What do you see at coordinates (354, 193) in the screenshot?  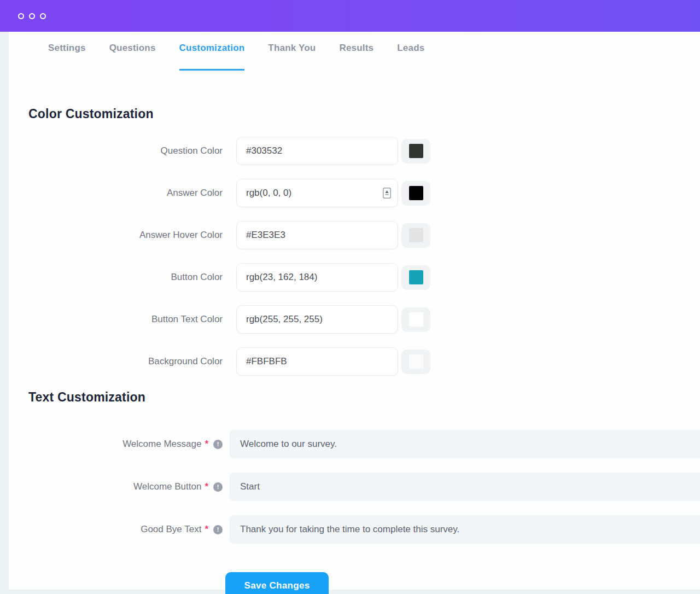 I see `answer-color-row: Answer Color` at bounding box center [354, 193].